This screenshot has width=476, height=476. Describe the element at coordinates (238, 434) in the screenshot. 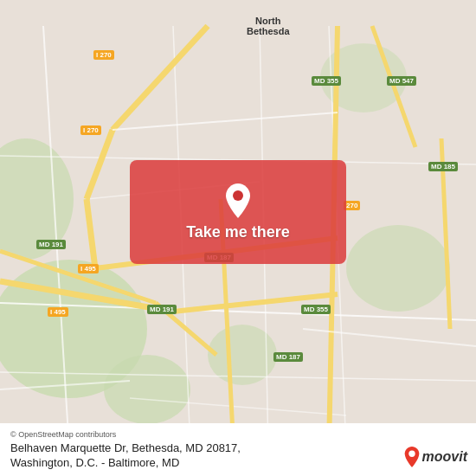

I see `copyright-text: © OpenStreetMap contributors` at that location.